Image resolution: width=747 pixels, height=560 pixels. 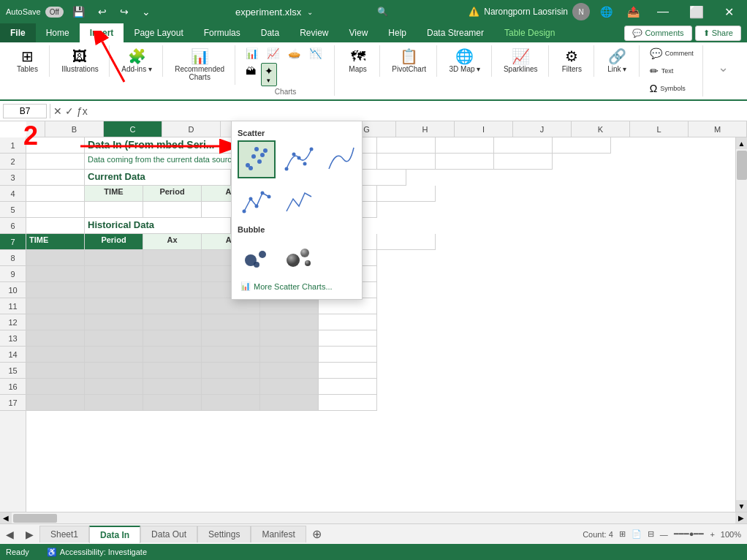 I want to click on ribbon-expand-icon: ⌄, so click(x=724, y=67).